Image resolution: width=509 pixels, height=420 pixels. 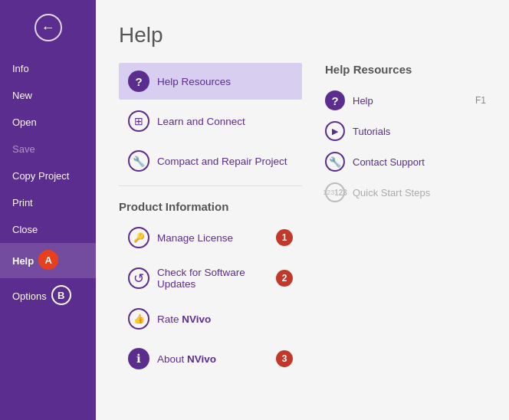 What do you see at coordinates (210, 278) in the screenshot?
I see `menu-item-check-updates: Check for Software Updates 2` at bounding box center [210, 278].